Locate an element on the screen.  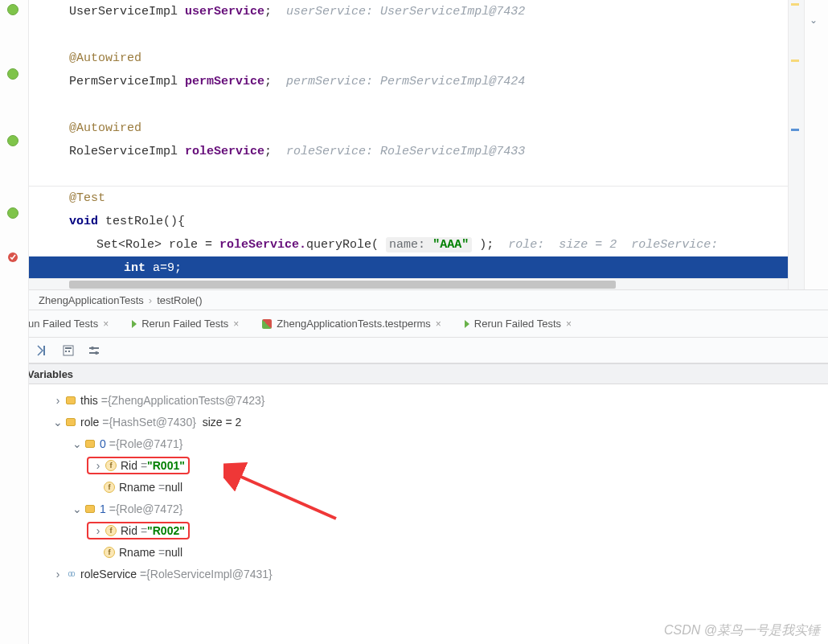
step-to-cursor-icon is located at coordinates (43, 351).